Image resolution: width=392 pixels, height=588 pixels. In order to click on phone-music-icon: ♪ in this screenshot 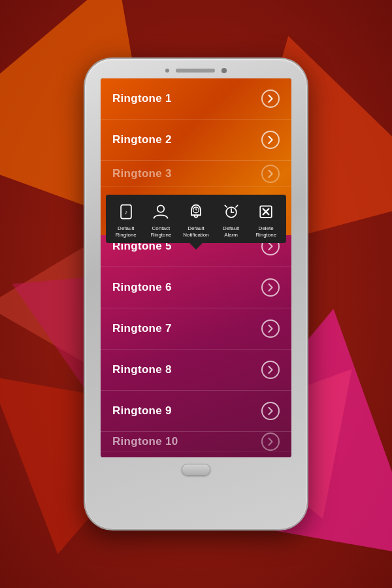, I will do `click(126, 212)`.